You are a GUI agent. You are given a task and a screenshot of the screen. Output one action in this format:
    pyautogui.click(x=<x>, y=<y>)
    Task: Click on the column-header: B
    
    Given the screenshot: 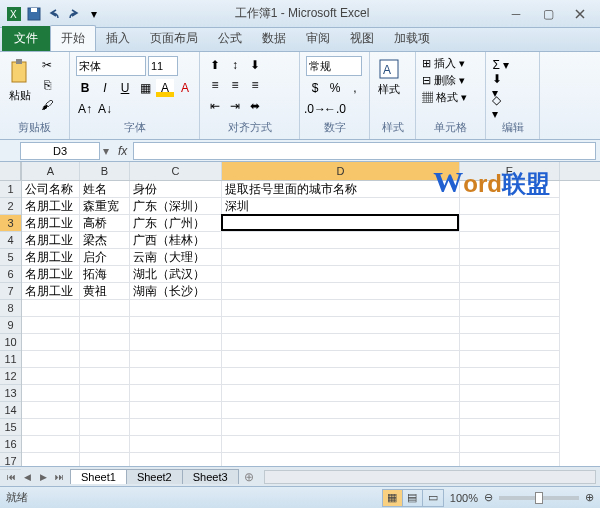 What is the action you would take?
    pyautogui.click(x=105, y=171)
    